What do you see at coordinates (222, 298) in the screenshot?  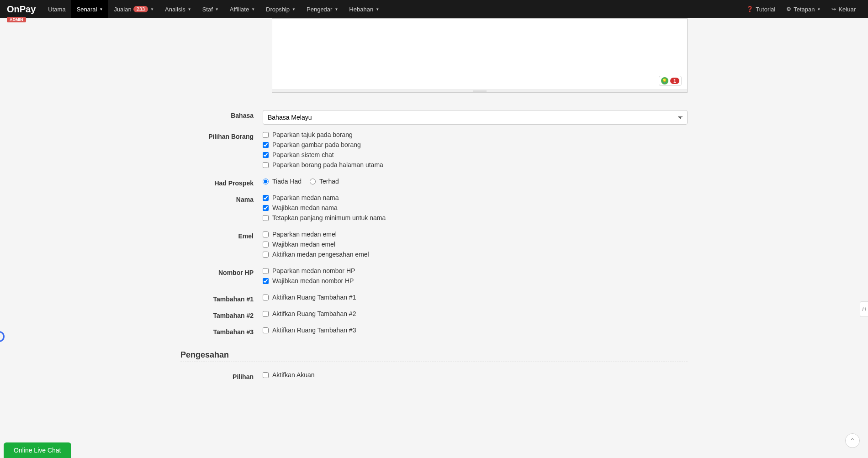 I see `tambahan1-label: Tambahan #1` at bounding box center [222, 298].